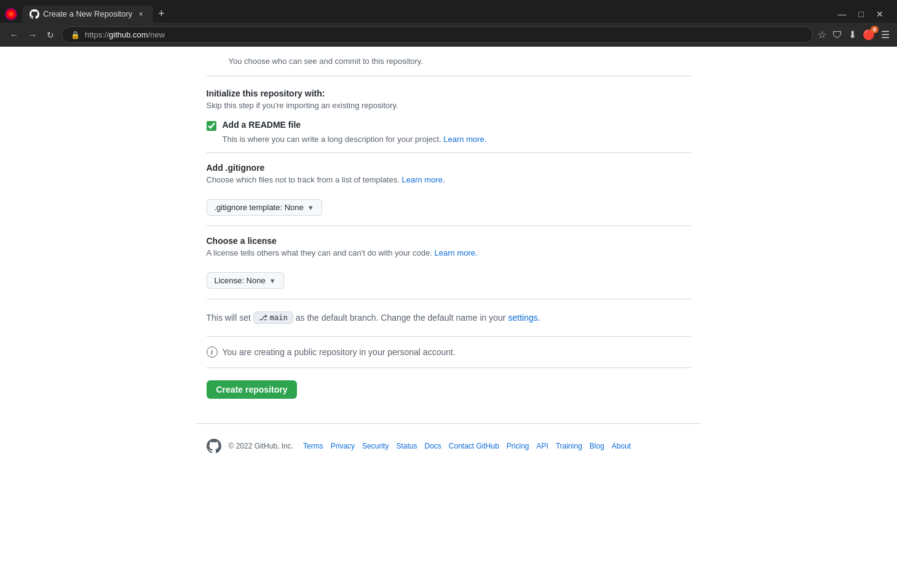 This screenshot has height=588, width=897. Describe the element at coordinates (343, 446) in the screenshot. I see `footer-privacy-link: Privacy` at that location.